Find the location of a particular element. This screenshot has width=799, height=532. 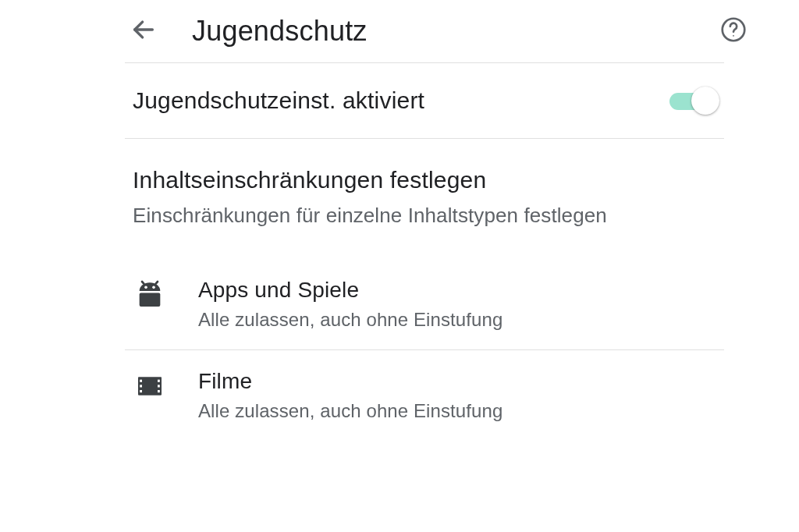

parental-controls-toggle-row: Jugendschutzeinst. aktiviert is located at coordinates (400, 101).